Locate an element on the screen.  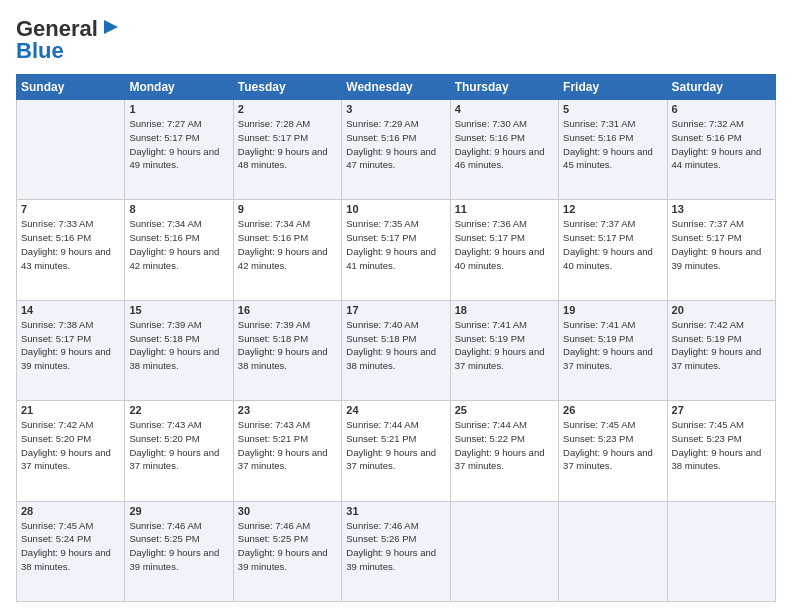
day-number: 23 is located at coordinates (288, 410).